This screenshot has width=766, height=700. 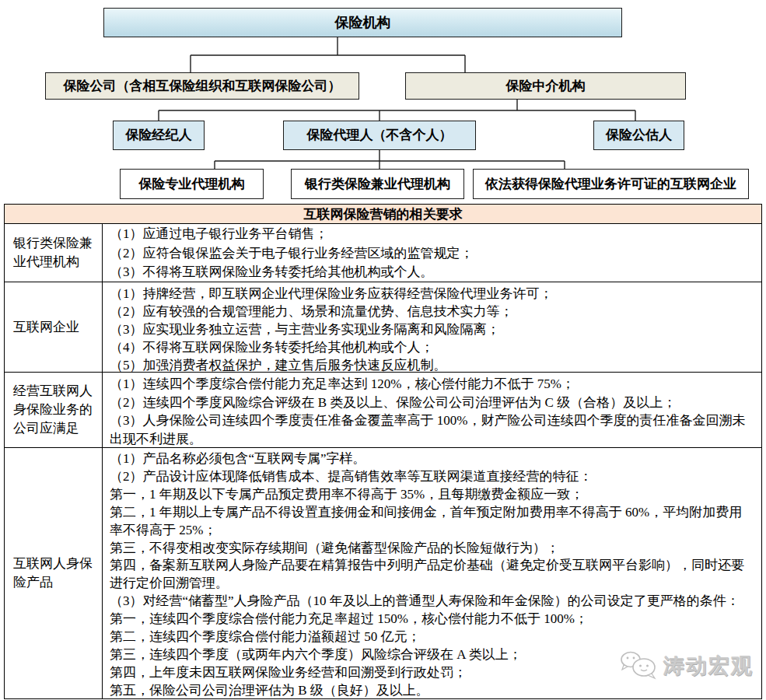 I want to click on row-label: 经营互联网人身保险业务的公司应满足, so click(x=54, y=410).